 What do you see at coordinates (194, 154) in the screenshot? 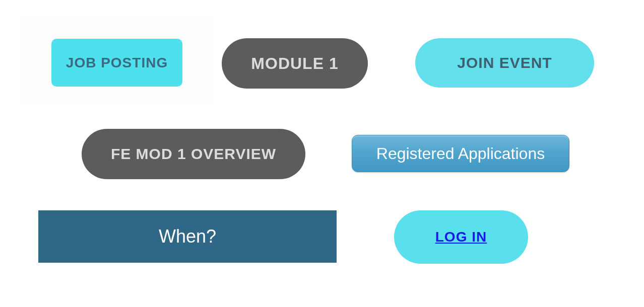
I see `fe-mod-1-overview-label: FE MOD 1 OVERVIEW` at bounding box center [194, 154].